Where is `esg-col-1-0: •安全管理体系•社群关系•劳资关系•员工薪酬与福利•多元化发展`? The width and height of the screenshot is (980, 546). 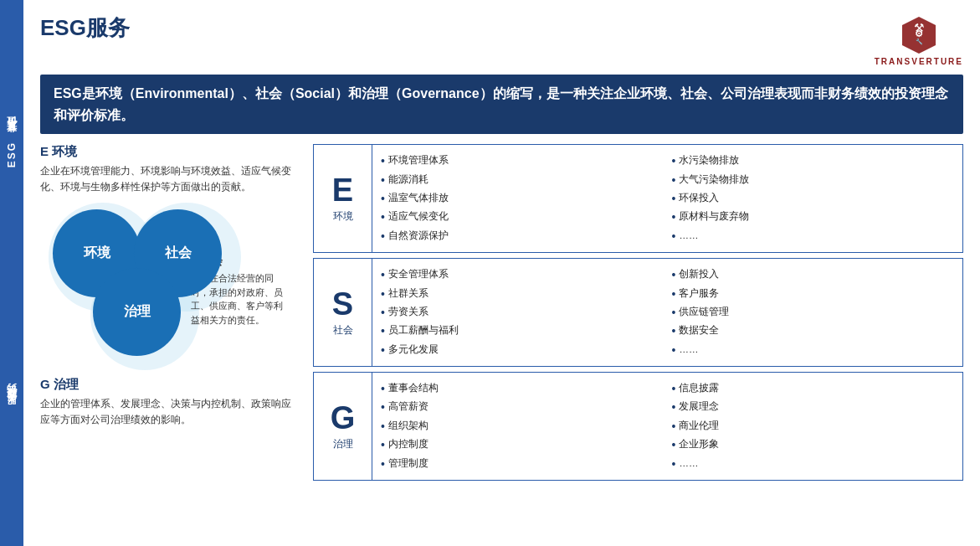 esg-col-1-0: •安全管理体系•社群关系•劳资关系•员工薪酬与福利•多元化发展 is located at coordinates (522, 312).